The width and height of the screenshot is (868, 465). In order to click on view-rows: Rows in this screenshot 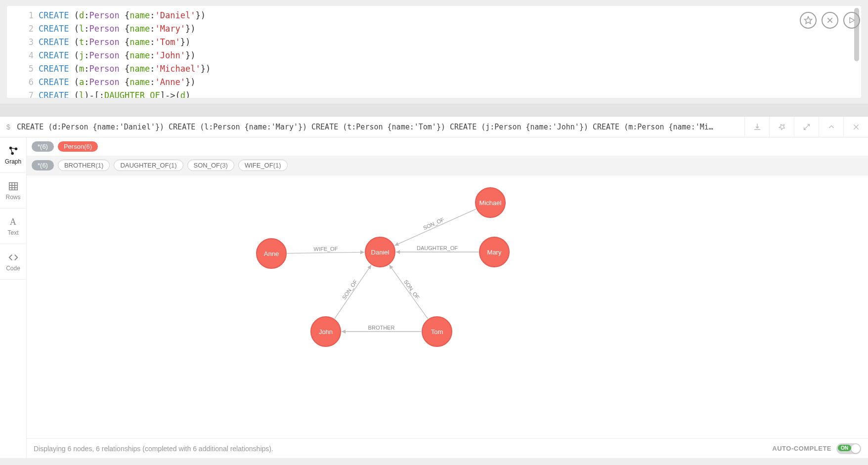, I will do `click(13, 191)`.